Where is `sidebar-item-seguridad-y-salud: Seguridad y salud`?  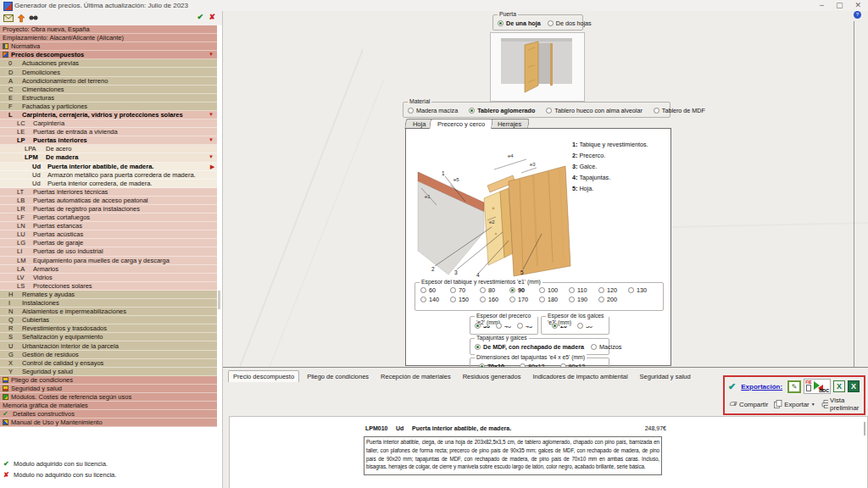
sidebar-item-seguridad-y-salud: Seguridad y salud is located at coordinates (108, 389).